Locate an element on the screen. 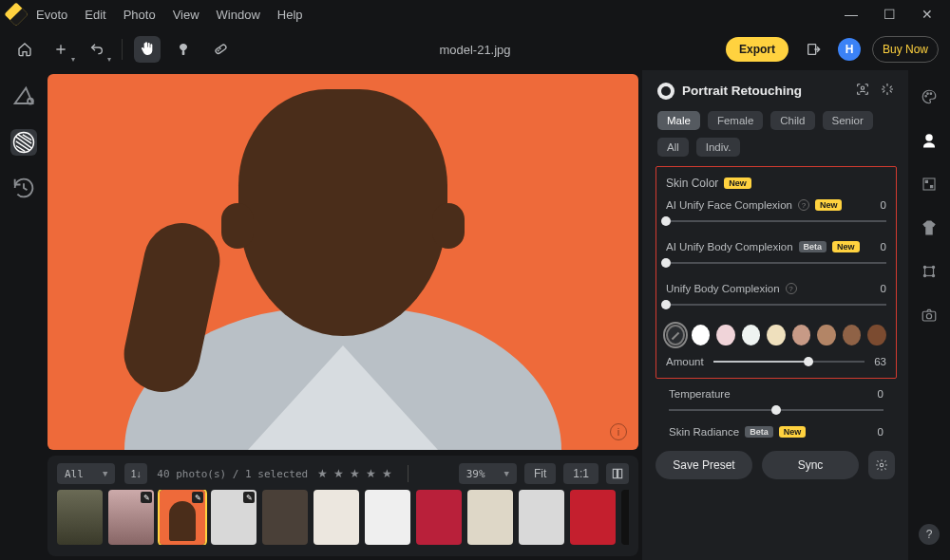  export-queue-icon is located at coordinates (813, 49).